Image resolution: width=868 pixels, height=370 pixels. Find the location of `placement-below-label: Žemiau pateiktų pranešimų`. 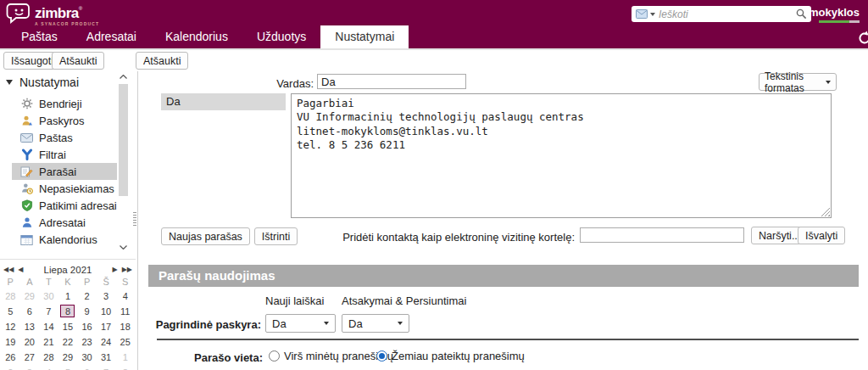

placement-below-label: Žemiau pateiktų pranešimų is located at coordinates (458, 356).